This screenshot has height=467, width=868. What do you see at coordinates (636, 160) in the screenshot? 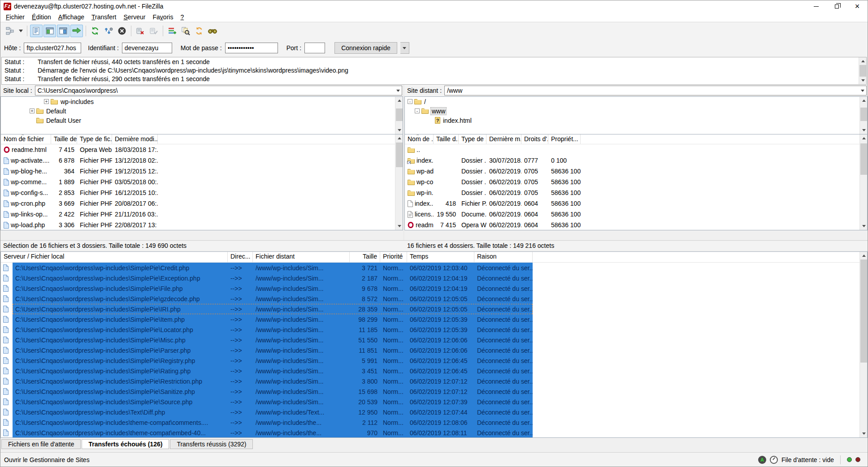
I see `table-row: ↗index....Dossier ...30/07/2018...07770 …` at bounding box center [636, 160].